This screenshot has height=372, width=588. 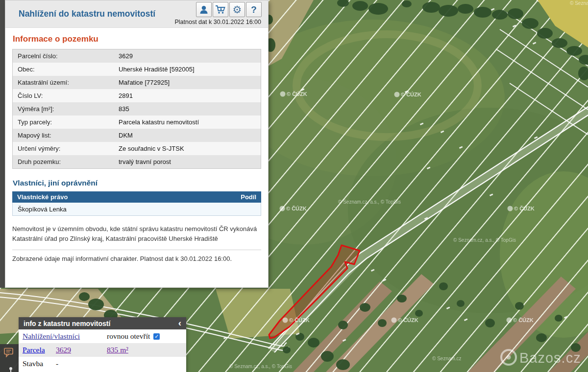 I want to click on owners-link: Nahlížení/vlastníci, so click(x=65, y=336).